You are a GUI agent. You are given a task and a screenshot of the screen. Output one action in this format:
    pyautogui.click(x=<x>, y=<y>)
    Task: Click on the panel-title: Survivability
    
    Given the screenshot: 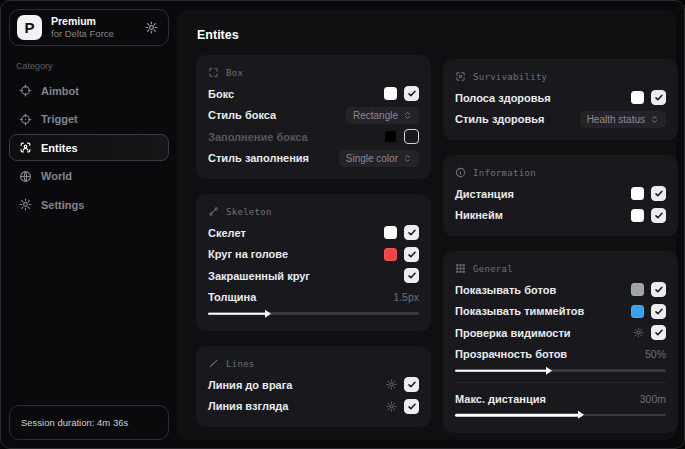 What is the action you would take?
    pyautogui.click(x=510, y=77)
    